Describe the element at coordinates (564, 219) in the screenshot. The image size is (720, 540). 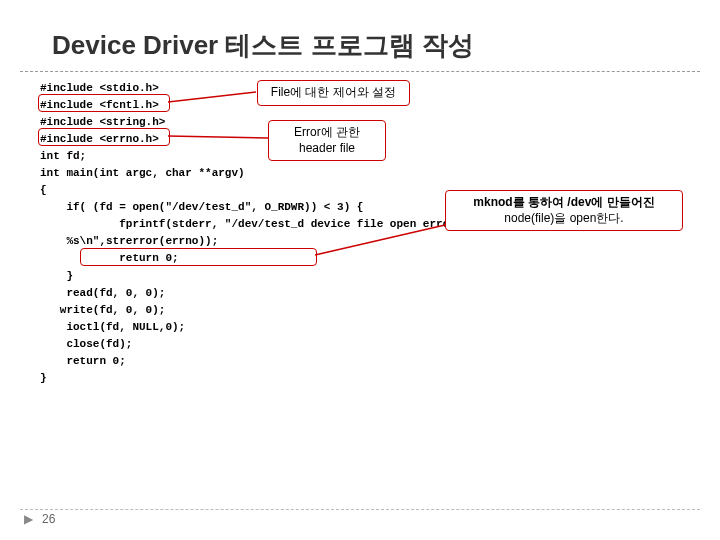
I see `callout-text: node(file)을 open한다.` at that location.